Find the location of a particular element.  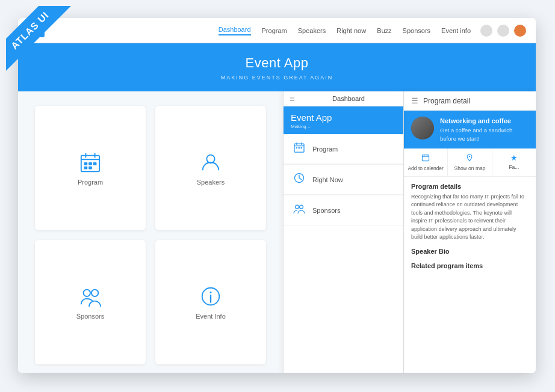

map-icon is located at coordinates (470, 159).